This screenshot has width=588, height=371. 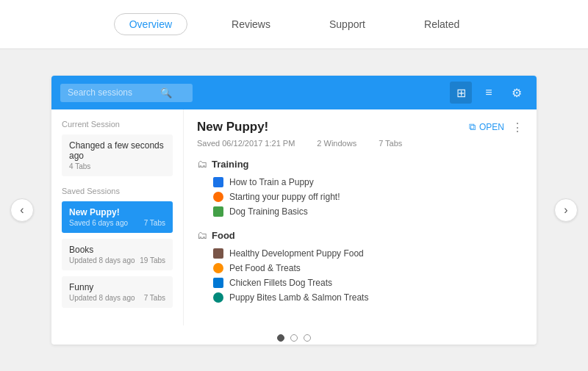 I want to click on content-meta: Saved 06/12/2017 1:21 PM 2 Windows 7 Tab…, so click(x=360, y=143).